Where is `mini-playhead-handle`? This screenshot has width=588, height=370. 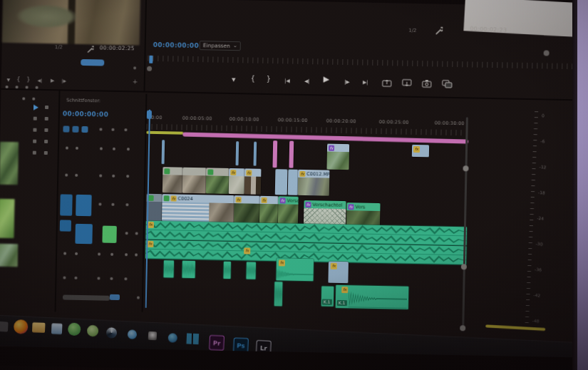 mini-playhead-handle is located at coordinates (150, 68).